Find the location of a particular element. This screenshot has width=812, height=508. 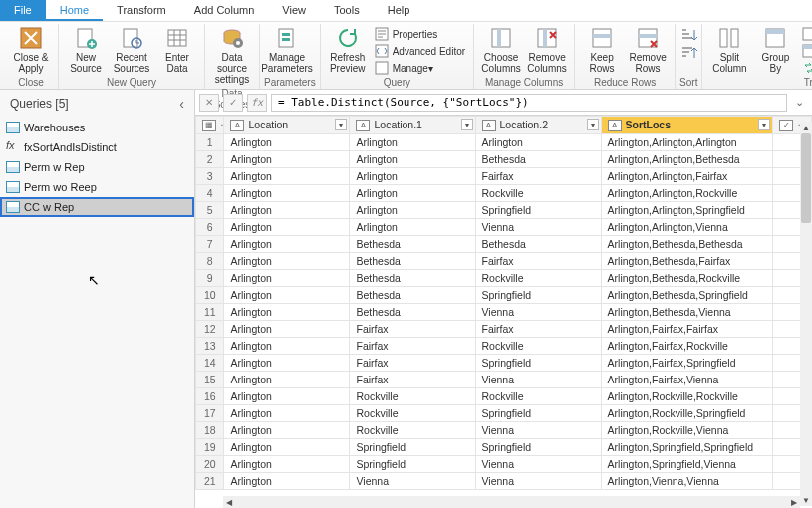

cell: Arlington,Springfield,Springfield is located at coordinates (687, 448).